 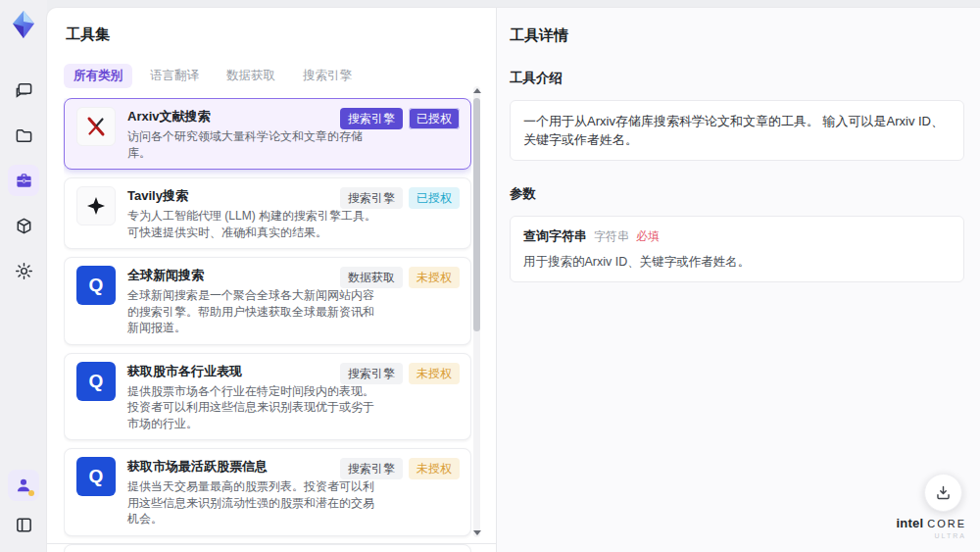 What do you see at coordinates (24, 525) in the screenshot?
I see `sidebar-item-collapse` at bounding box center [24, 525].